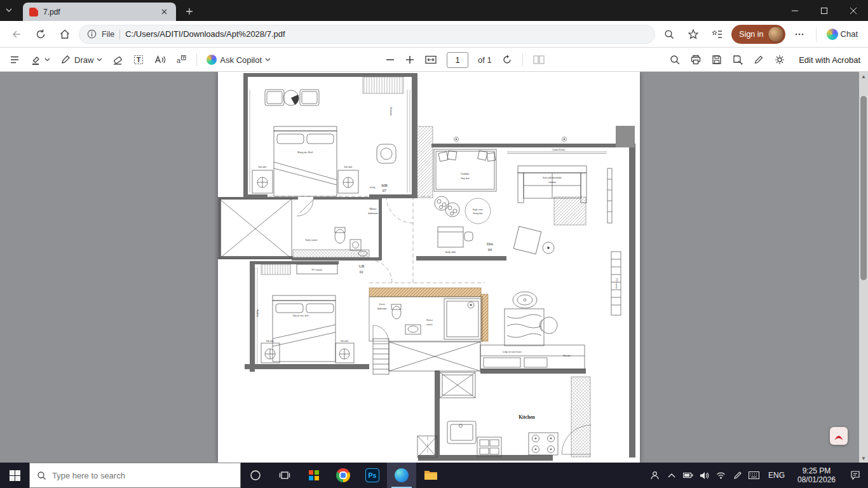 This screenshot has width=868, height=488. Describe the element at coordinates (41, 34) in the screenshot. I see `refresh-button` at that location.